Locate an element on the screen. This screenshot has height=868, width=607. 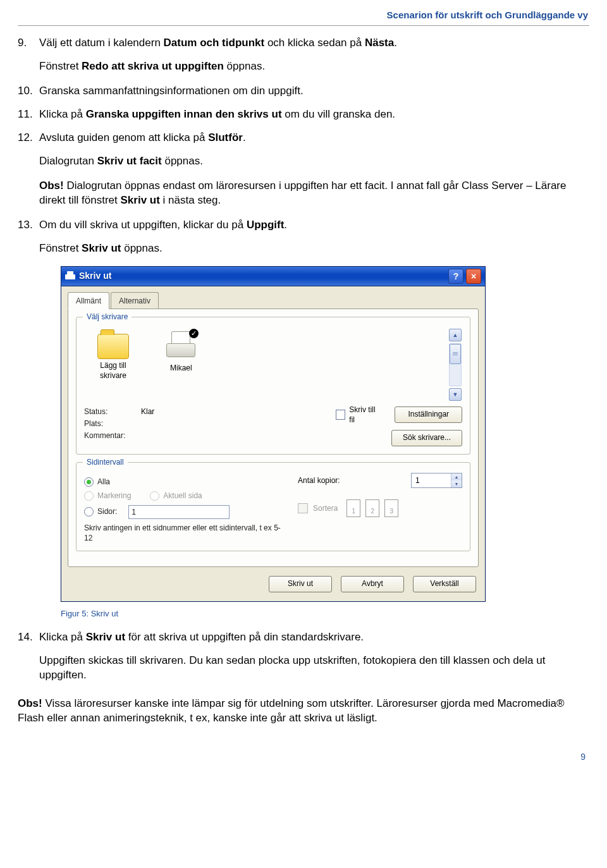
find-printer-button: Sök skrivare... is located at coordinates (427, 438).